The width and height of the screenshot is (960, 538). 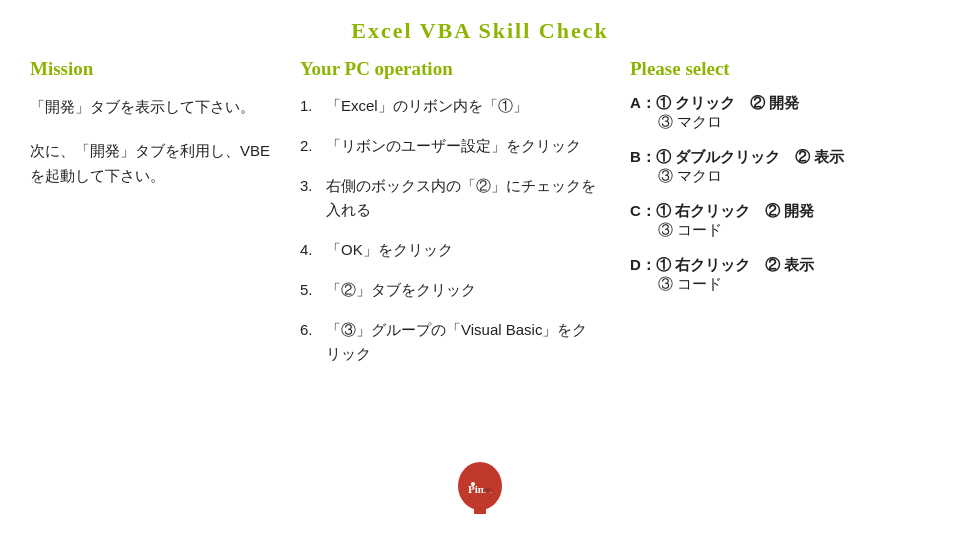 What do you see at coordinates (313, 186) in the screenshot?
I see `step-num: 3.` at bounding box center [313, 186].